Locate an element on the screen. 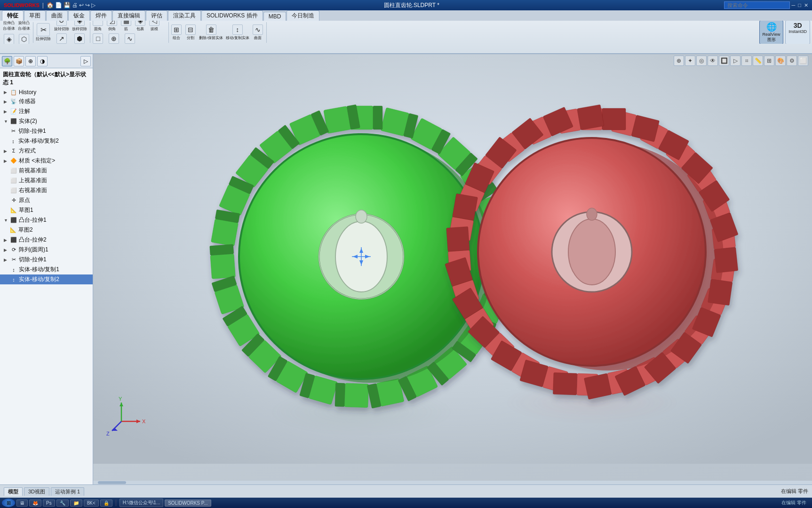 The image size is (812, 508). tree-item-sensors: ▶ 📡 传感器 is located at coordinates (46, 102).